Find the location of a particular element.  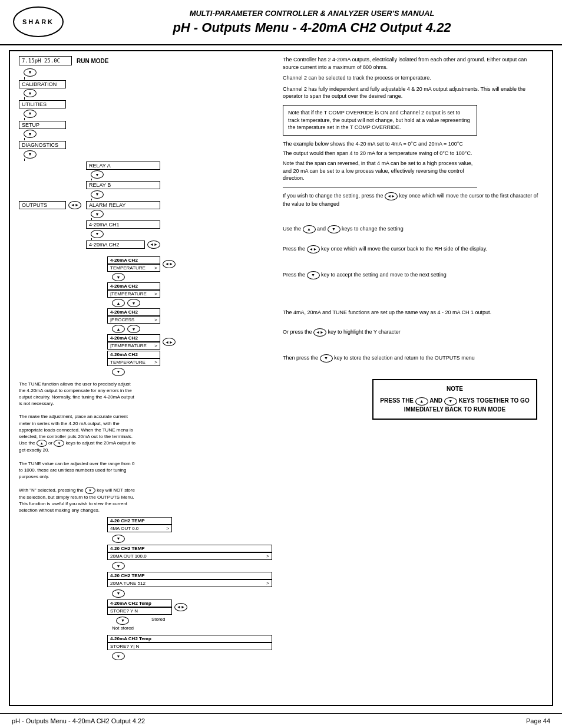

btn-down-420ma-ch1: ▼ is located at coordinates (97, 234).